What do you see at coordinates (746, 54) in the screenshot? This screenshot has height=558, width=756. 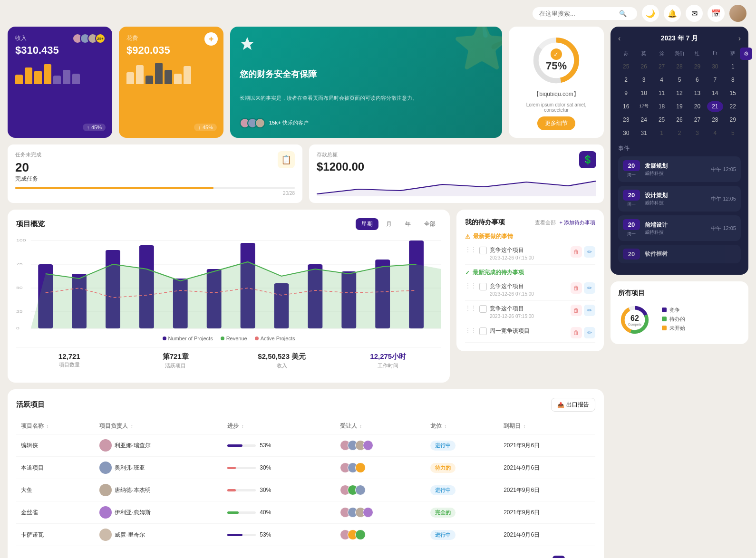 I see `settings-gear-button: ⚙` at bounding box center [746, 54].